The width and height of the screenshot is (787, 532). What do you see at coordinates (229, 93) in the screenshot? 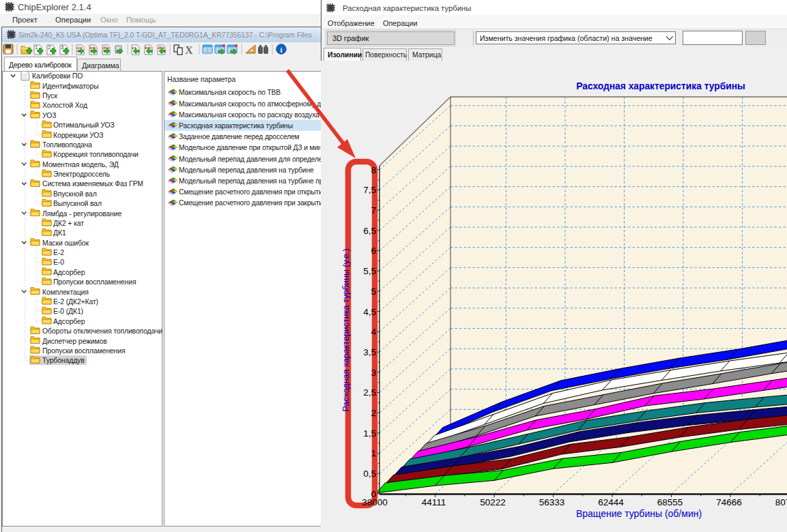
I see `svg-text: Максимальная скорость по ТВВ` at bounding box center [229, 93].